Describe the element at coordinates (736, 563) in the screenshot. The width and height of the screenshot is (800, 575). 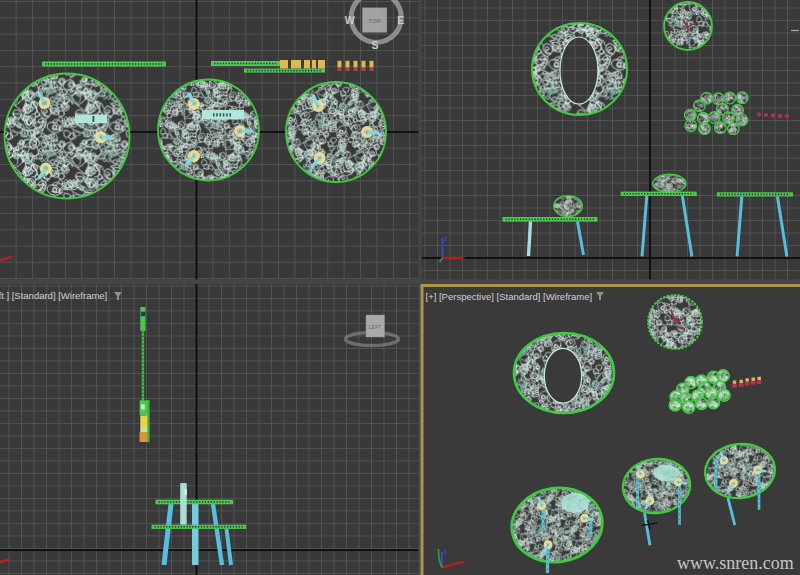
I see `svg-text: www.snren.com` at that location.